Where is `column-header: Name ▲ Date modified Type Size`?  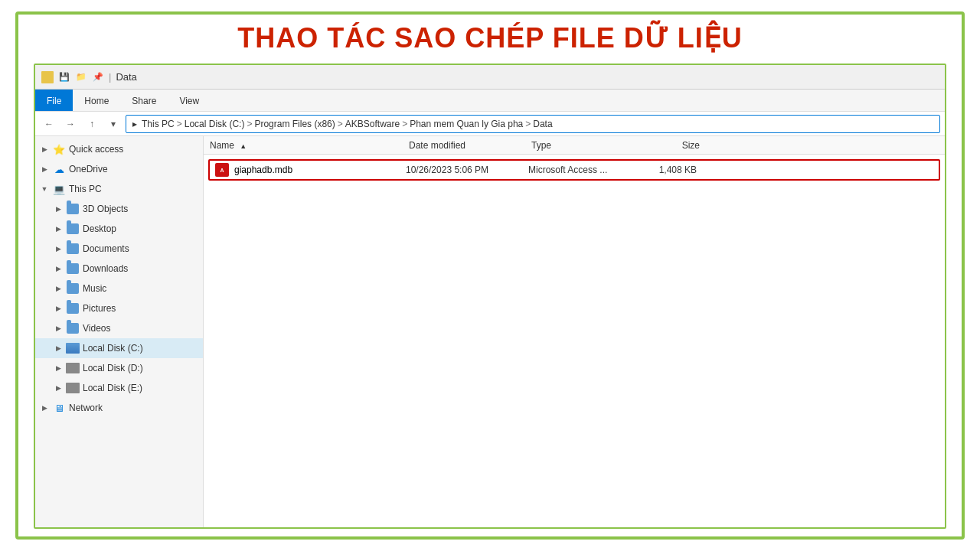
column-header: Name ▲ Date modified Type Size is located at coordinates (574, 145).